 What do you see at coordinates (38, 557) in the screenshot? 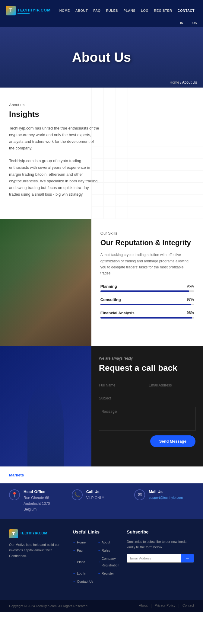
I see `footer-col-1: T TECHHYIP.COM Our Motive is to help and…` at bounding box center [38, 557].